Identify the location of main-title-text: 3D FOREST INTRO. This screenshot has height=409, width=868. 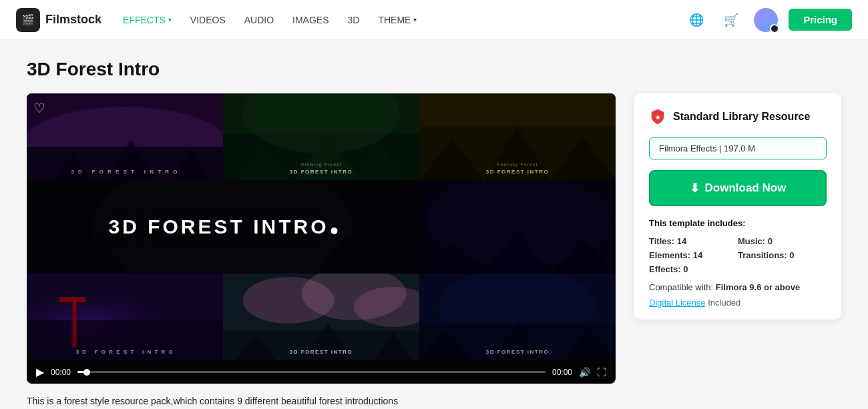
(218, 227).